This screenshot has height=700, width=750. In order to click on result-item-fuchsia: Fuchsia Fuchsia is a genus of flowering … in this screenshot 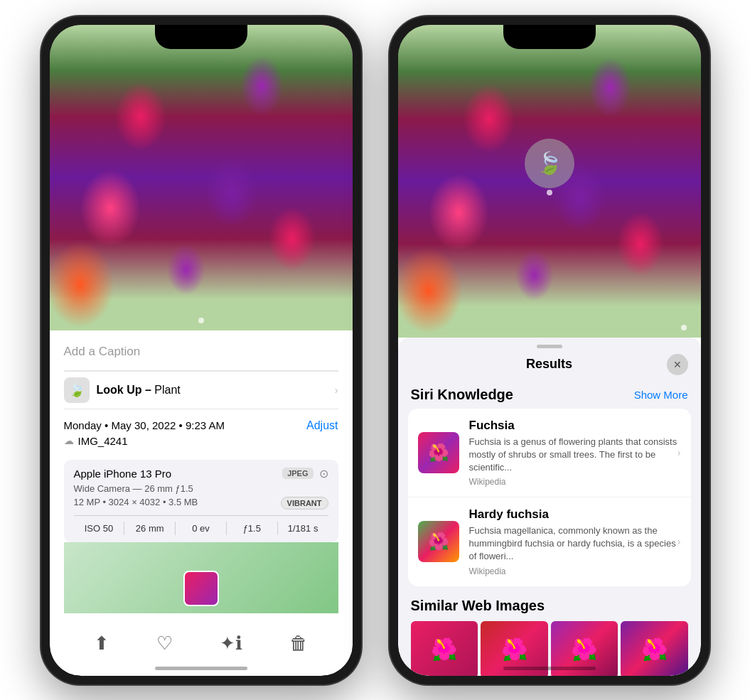, I will do `click(550, 453)`.